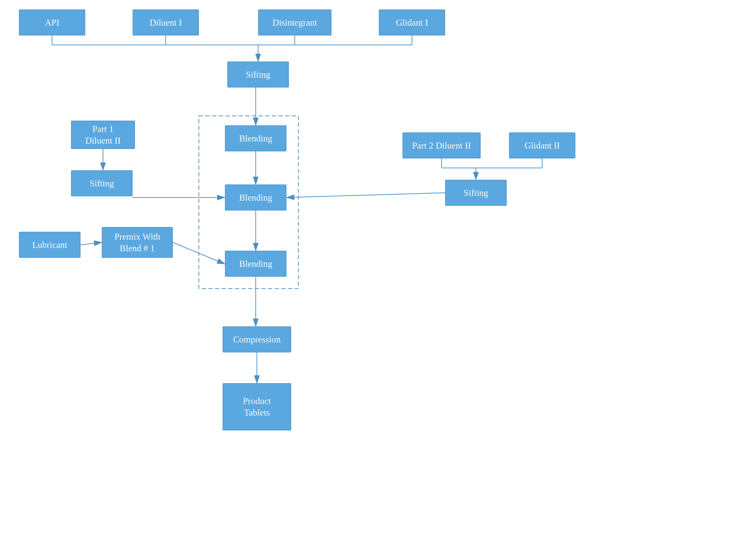  I want to click on glidant2-box: Glidant II, so click(542, 146).